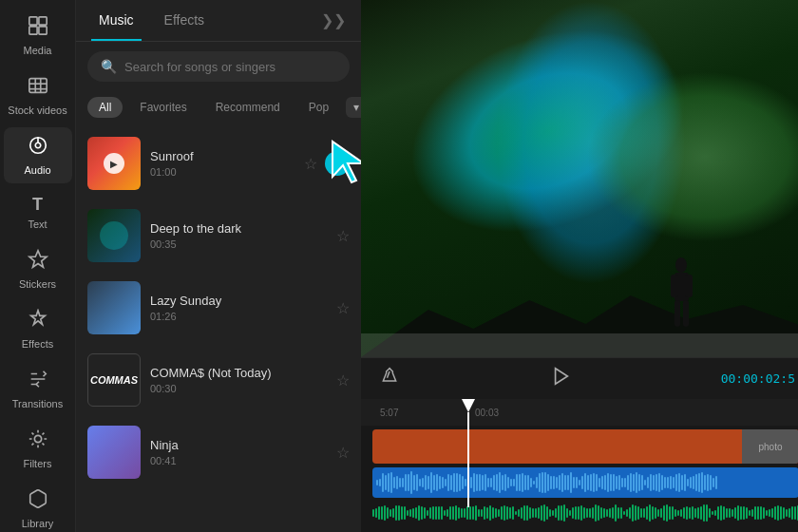  Describe the element at coordinates (38, 329) in the screenshot. I see `sidebar-item-effects: Effects` at that location.